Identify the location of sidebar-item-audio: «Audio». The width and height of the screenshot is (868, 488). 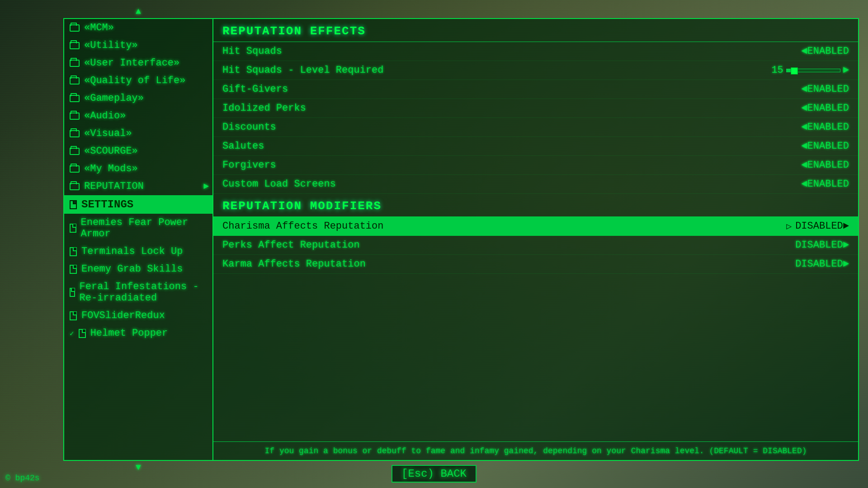
(138, 116).